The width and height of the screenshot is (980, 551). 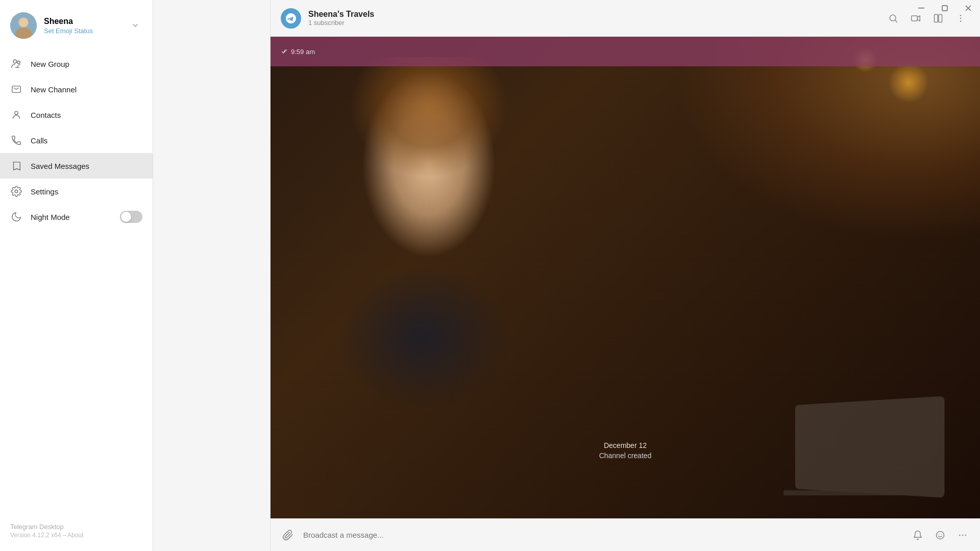 What do you see at coordinates (940, 535) in the screenshot?
I see `emoji-button` at bounding box center [940, 535].